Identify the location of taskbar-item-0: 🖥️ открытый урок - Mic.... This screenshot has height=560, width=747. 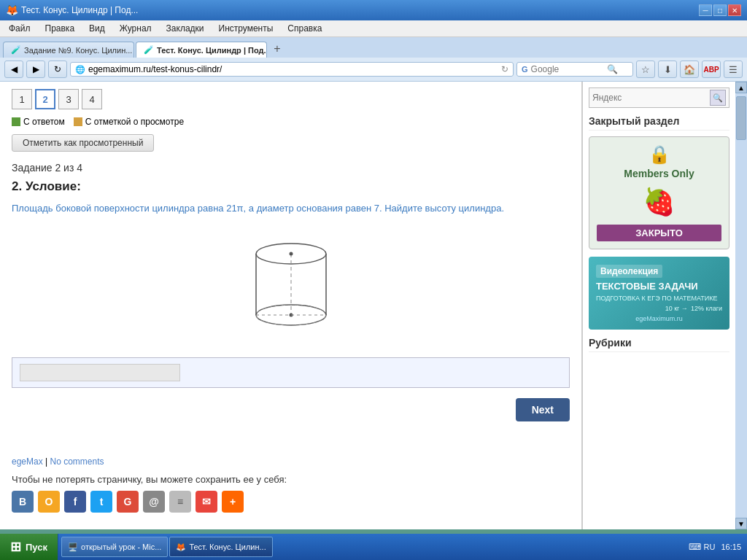
(115, 547).